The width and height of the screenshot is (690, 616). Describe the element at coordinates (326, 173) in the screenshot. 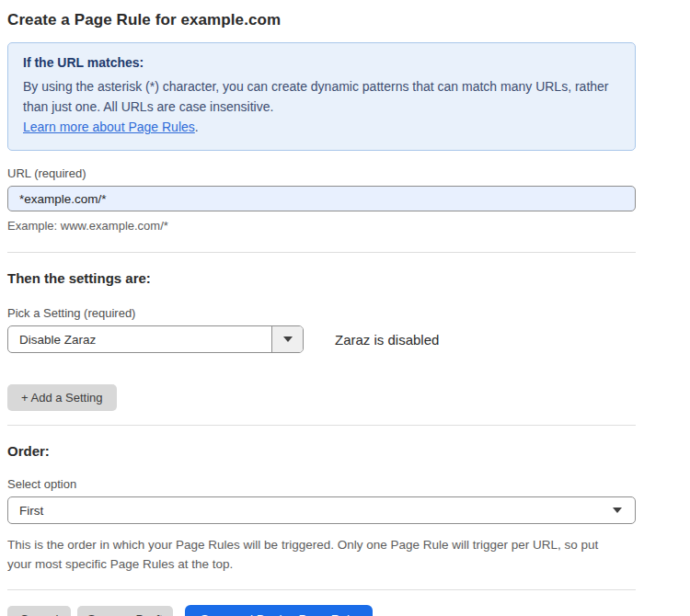

I see `url-field-label: URL (required)` at that location.